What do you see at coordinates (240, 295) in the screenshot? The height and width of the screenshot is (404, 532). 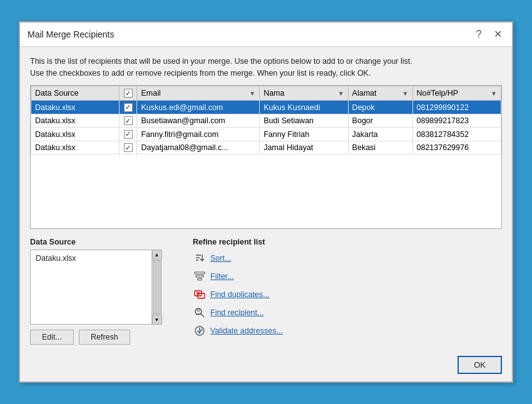 I see `find-duplicates-link: Find duplicates...` at bounding box center [240, 295].